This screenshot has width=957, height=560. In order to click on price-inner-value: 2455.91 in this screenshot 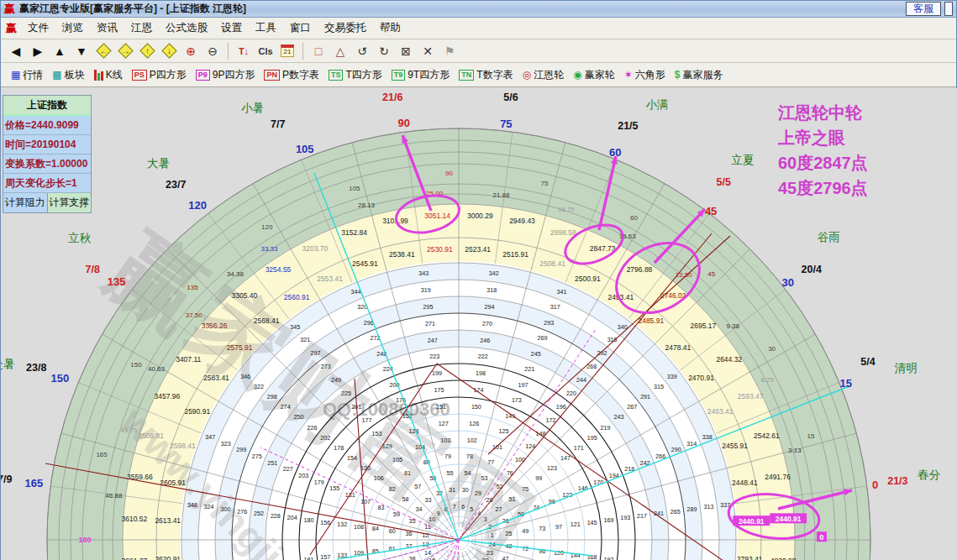, I will do `click(734, 446)`.